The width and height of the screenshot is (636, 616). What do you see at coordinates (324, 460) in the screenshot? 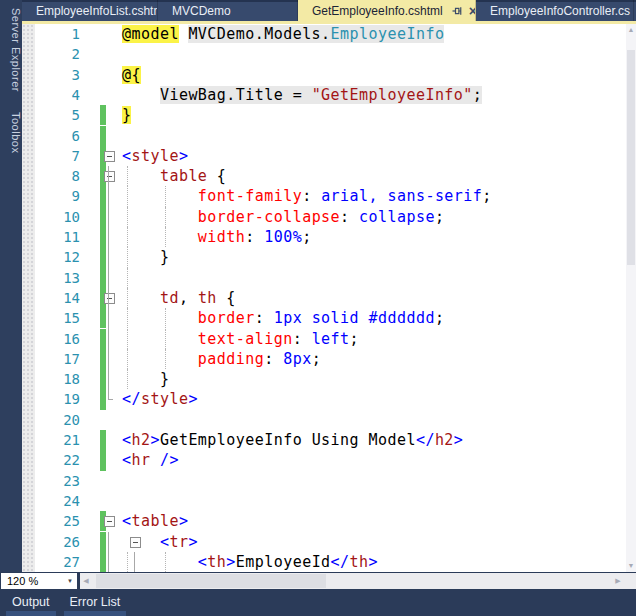
I see `code-line: 22<hr />` at bounding box center [324, 460].